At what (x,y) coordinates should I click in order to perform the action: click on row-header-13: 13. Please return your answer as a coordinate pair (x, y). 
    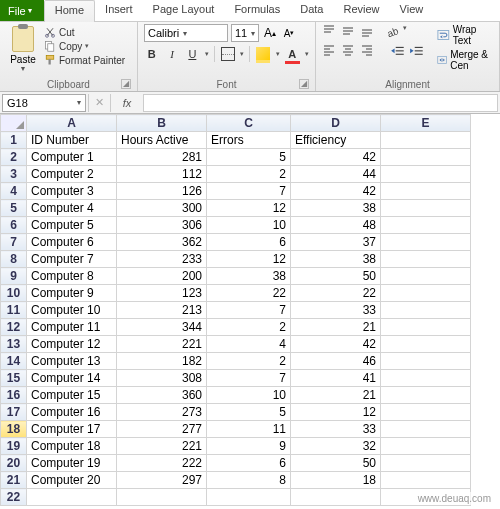
    Looking at the image, I should click on (14, 344).